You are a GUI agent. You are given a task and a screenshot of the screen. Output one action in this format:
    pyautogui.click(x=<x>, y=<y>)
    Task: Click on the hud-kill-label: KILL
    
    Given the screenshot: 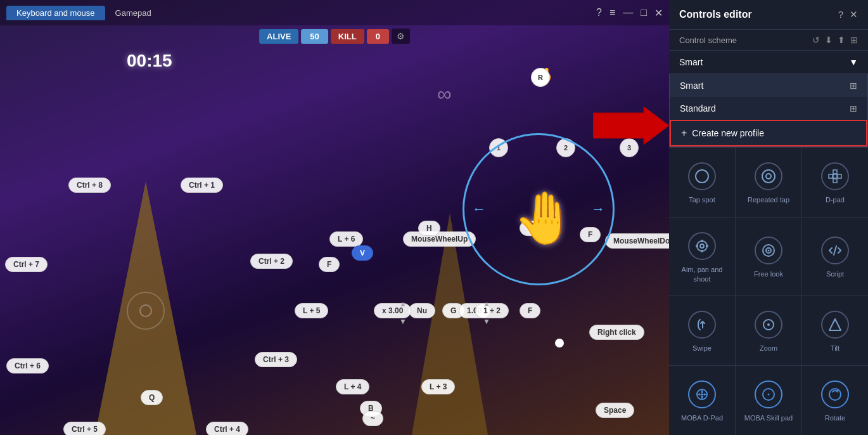 What is the action you would take?
    pyautogui.click(x=347, y=37)
    